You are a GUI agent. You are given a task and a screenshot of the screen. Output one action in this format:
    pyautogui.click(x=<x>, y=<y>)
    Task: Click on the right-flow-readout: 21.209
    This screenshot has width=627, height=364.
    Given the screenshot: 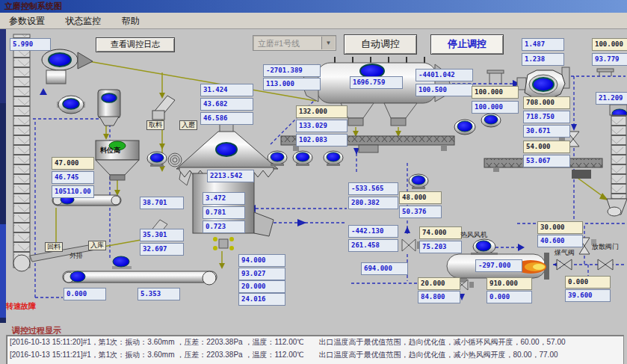 What is the action you would take?
    pyautogui.click(x=611, y=99)
    